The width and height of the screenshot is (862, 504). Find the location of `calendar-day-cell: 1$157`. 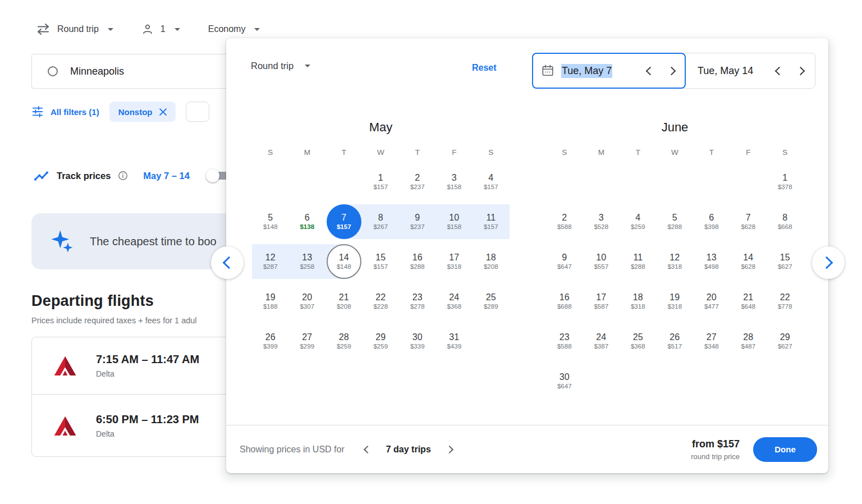

calendar-day-cell: 1$157 is located at coordinates (381, 182).